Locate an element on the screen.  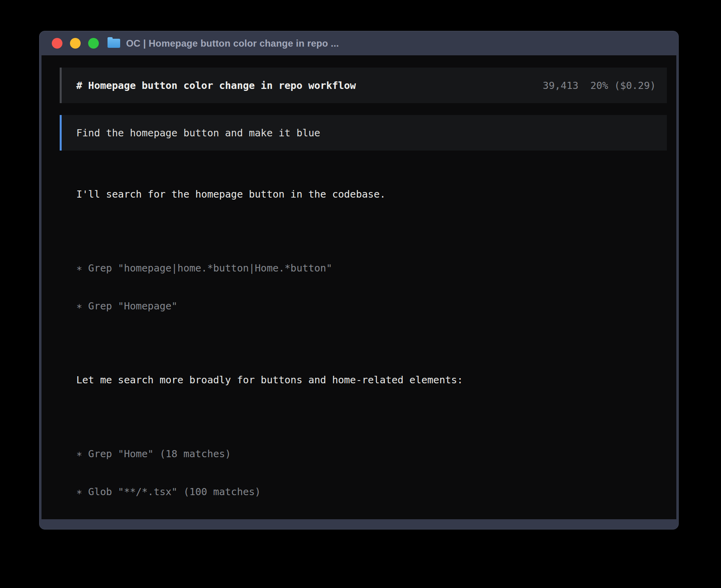
tool-call-line: ∗ Glob "**/*.tsx" (100 matches) is located at coordinates (372, 492).